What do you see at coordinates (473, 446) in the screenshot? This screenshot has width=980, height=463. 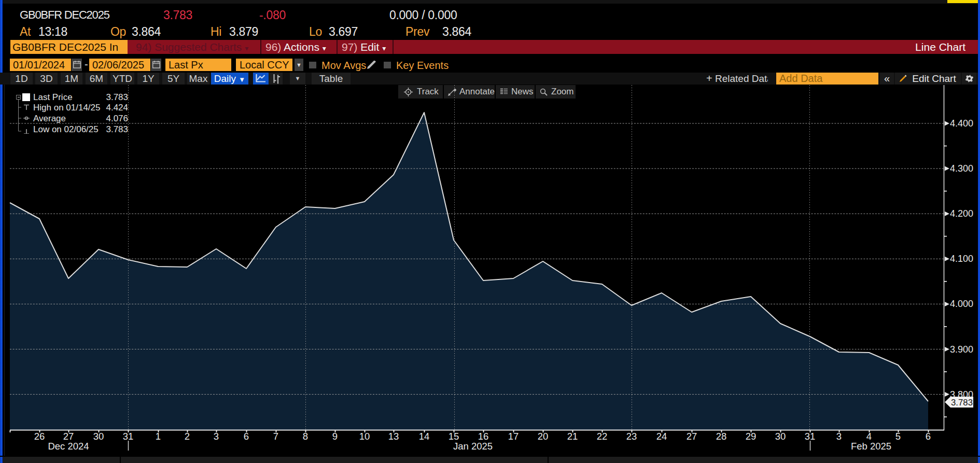 I see `svg-text: Jan 2025` at bounding box center [473, 446].